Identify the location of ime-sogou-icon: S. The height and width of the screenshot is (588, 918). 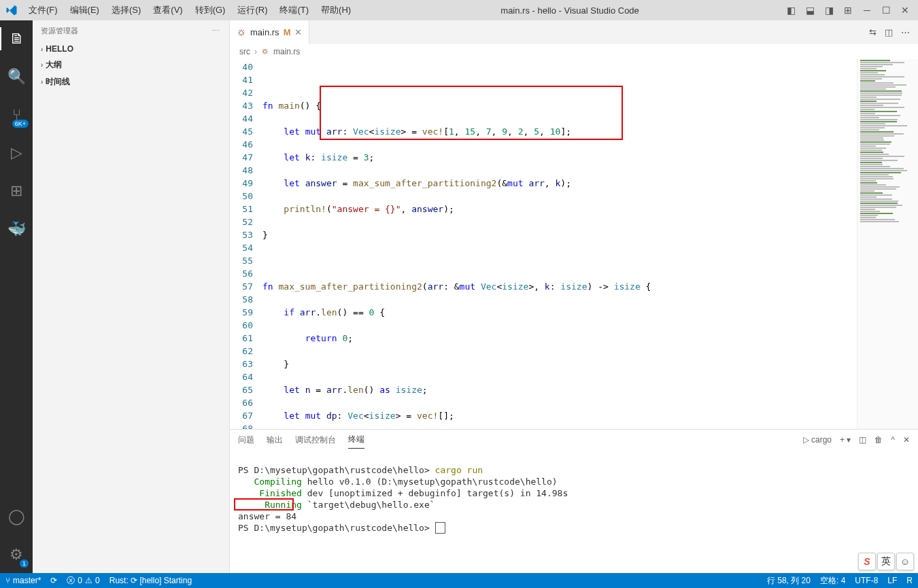
(867, 561).